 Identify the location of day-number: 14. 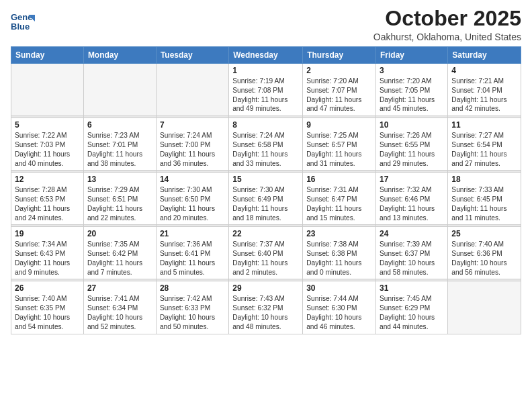
(192, 179).